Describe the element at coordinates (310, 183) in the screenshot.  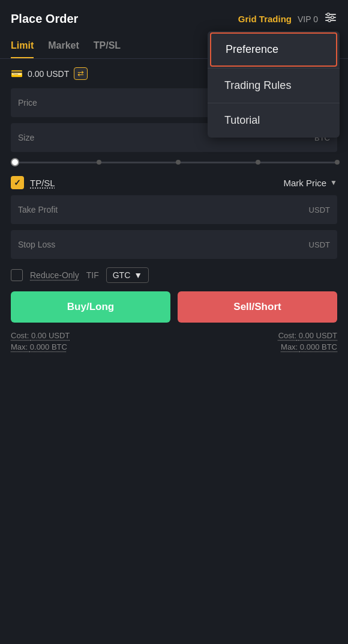
I see `mark-price-select: Mark Price ▼` at that location.